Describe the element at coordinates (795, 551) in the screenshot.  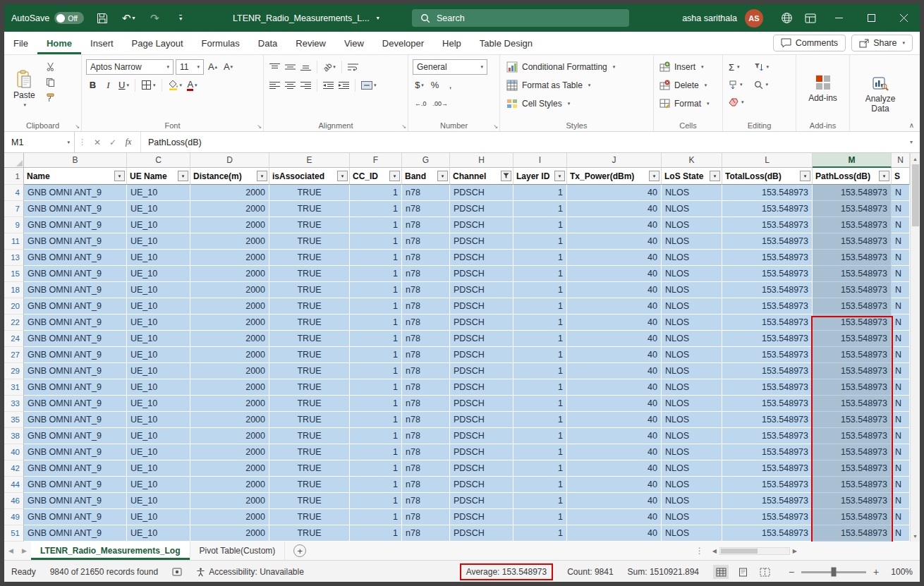
I see `scroll-right-icon: ▶` at that location.